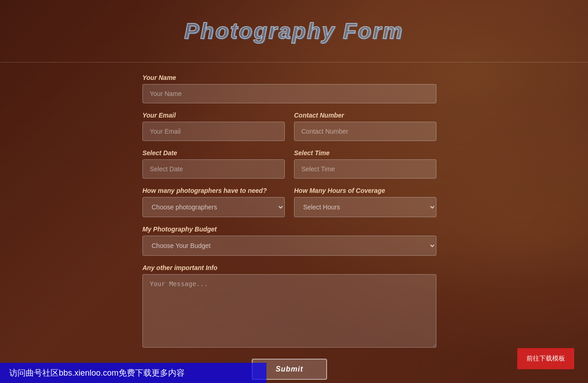  What do you see at coordinates (289, 246) in the screenshot?
I see `budget-select: Choose Your Budget $500 - $1000 $1000 - …` at bounding box center [289, 246].